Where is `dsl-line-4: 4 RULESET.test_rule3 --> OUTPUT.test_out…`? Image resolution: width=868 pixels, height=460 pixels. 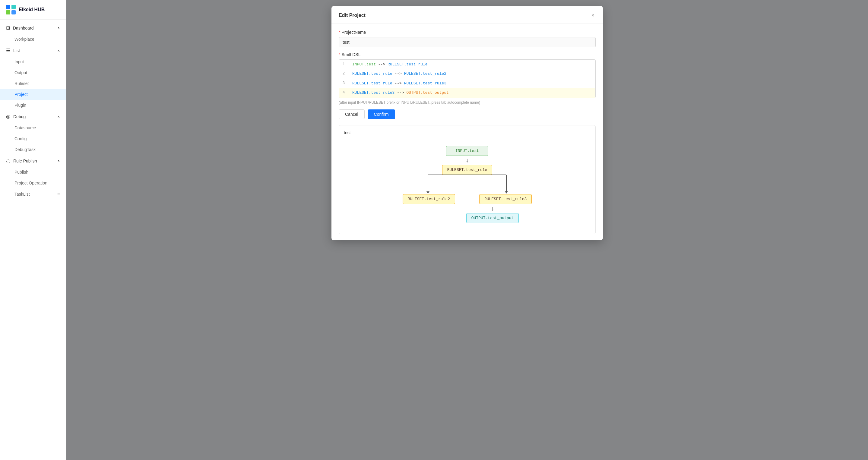
dsl-line-4: 4 RULESET.test_rule3 --> OUTPUT.test_out… is located at coordinates (467, 93).